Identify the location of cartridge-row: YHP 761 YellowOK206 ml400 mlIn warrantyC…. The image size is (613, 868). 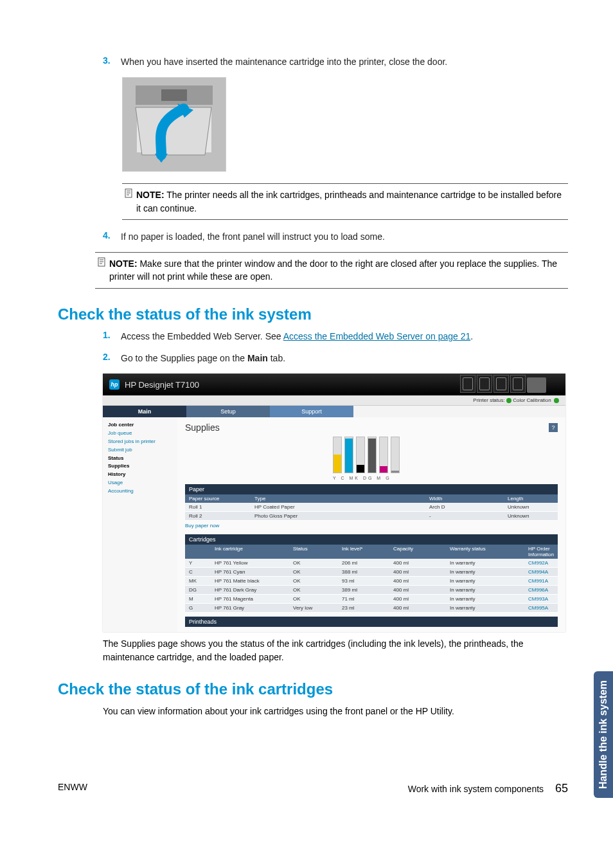
(371, 563).